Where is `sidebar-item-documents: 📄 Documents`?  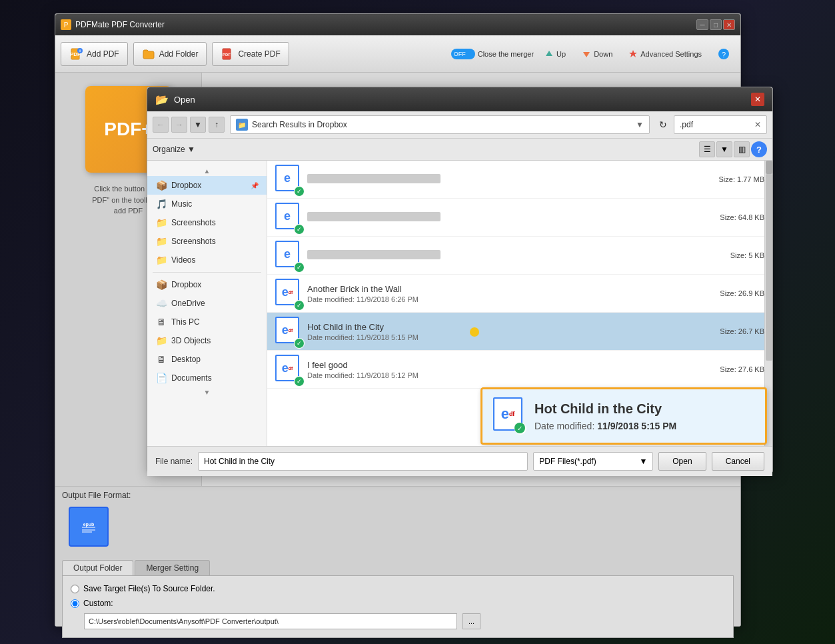 sidebar-item-documents: 📄 Documents is located at coordinates (207, 378).